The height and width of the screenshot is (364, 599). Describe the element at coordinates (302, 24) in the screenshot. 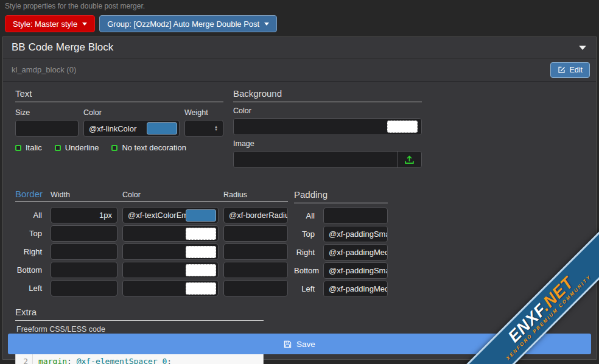

I see `style-toolbar: Style: Master style Group: [OzzModz] Aut…` at that location.